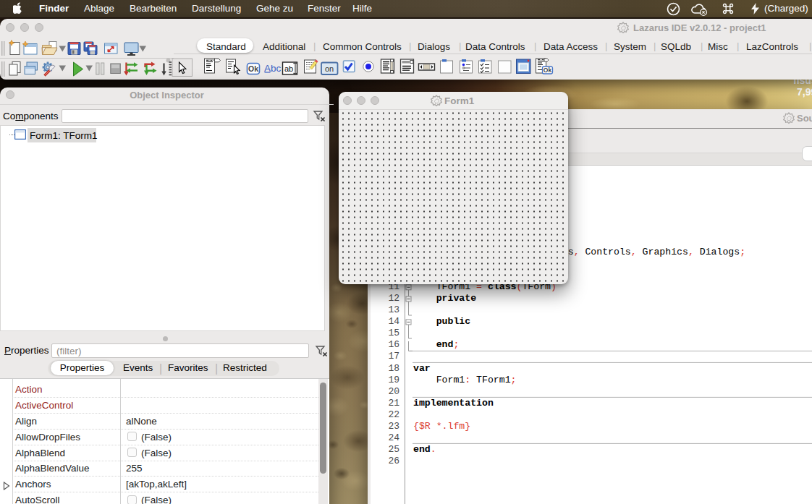  I want to click on svg-text: ab, so click(289, 69).